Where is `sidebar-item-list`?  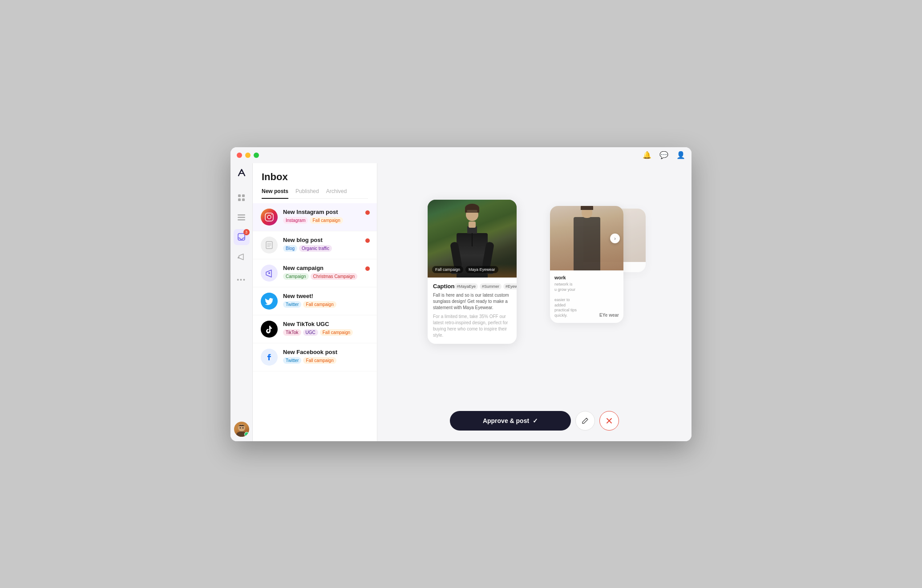 sidebar-item-list is located at coordinates (242, 217).